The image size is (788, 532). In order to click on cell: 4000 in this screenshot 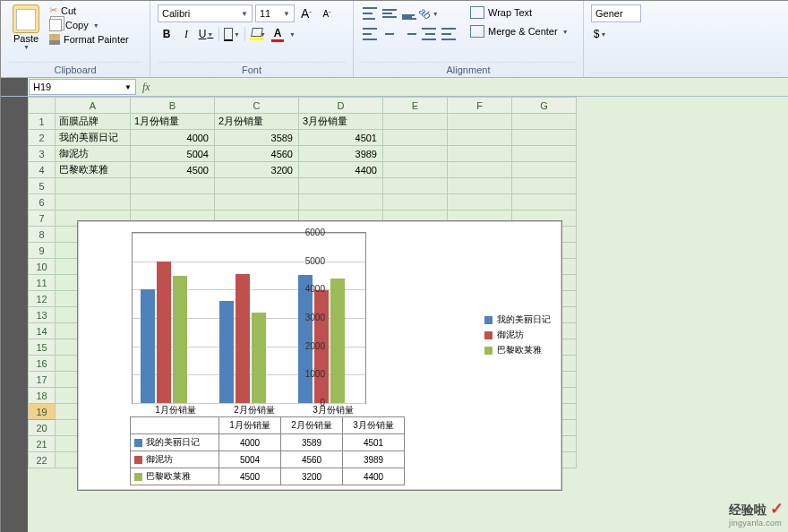, I will do `click(173, 138)`.